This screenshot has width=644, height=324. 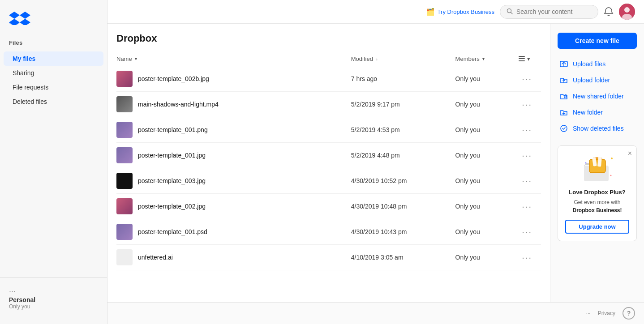 I want to click on table-header-row: Name ▾ Modified ↓ Member, so click(x=329, y=59).